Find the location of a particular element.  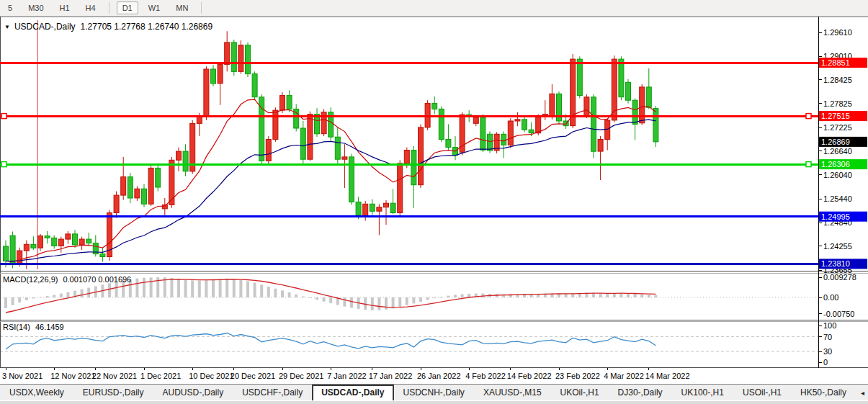

macd-tick-label: 0.00 is located at coordinates (831, 297).